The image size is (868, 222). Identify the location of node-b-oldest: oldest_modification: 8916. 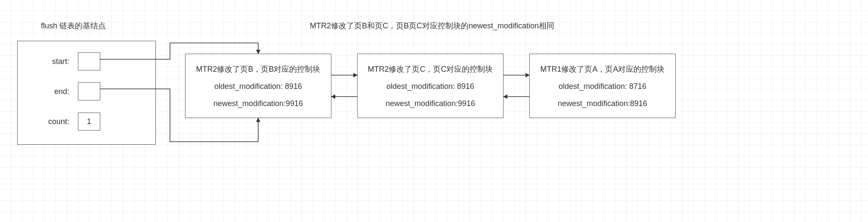
(258, 87).